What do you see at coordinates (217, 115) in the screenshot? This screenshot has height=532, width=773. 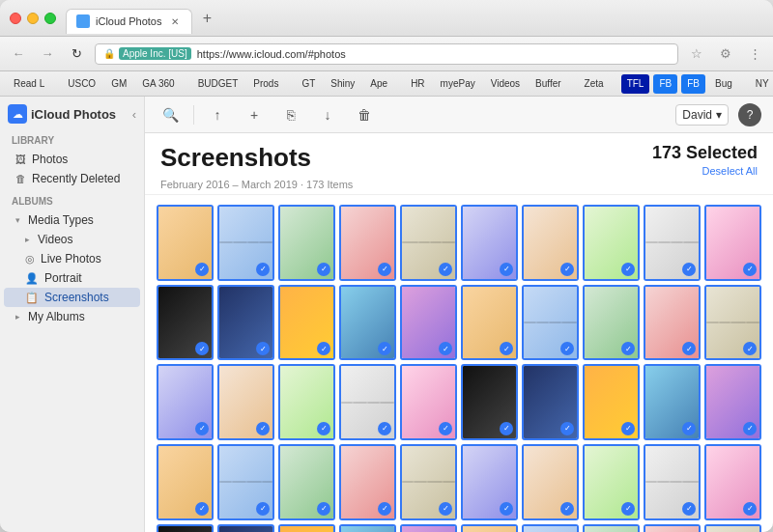 I see `upload-icon: ↑` at bounding box center [217, 115].